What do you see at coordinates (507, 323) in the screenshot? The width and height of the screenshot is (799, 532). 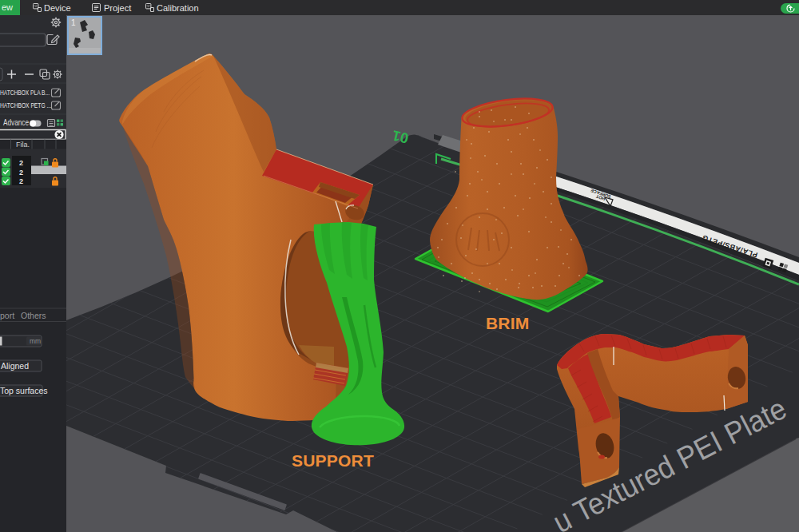 I see `svg-text: BRIM` at bounding box center [507, 323].